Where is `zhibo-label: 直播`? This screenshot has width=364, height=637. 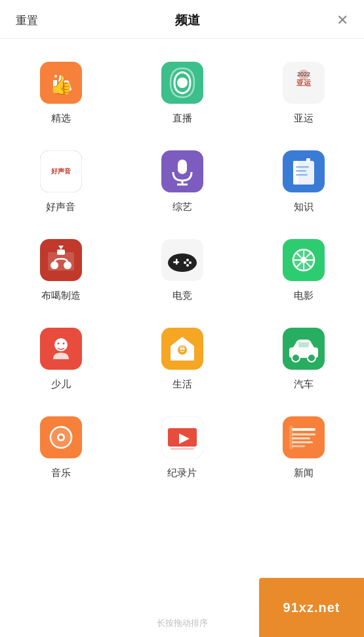 zhibo-label: 直播 is located at coordinates (182, 118).